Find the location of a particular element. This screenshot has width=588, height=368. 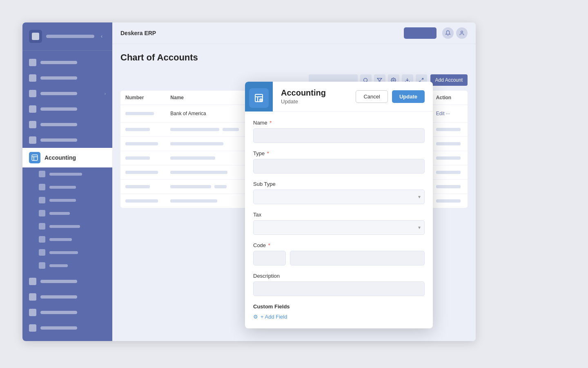

topbar-button is located at coordinates (420, 33).